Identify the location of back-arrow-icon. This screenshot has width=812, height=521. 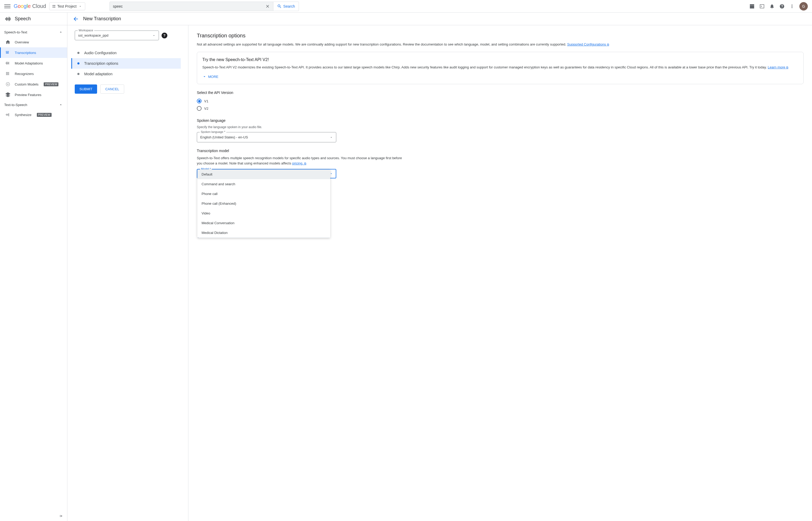
(76, 19).